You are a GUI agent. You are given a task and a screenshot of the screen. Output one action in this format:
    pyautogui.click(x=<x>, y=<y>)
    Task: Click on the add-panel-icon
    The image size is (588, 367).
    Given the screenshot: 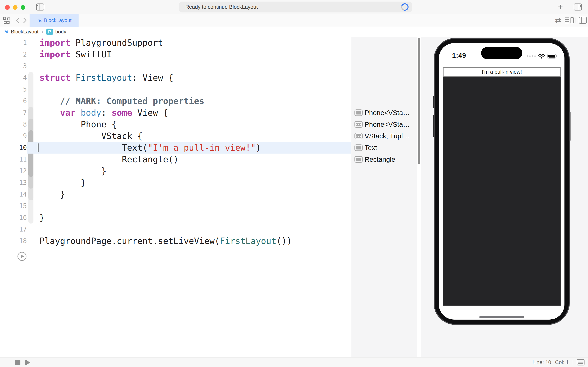 What is the action you would take?
    pyautogui.click(x=583, y=20)
    